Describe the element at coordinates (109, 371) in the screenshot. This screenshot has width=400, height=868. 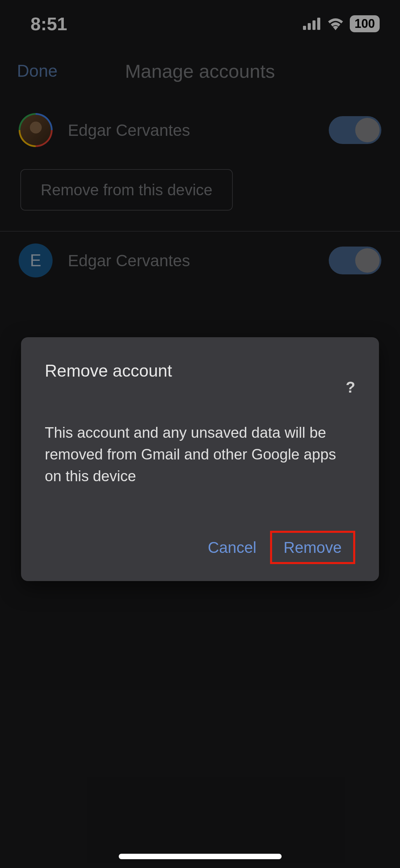
I see `dialog-title: Remove account` at that location.